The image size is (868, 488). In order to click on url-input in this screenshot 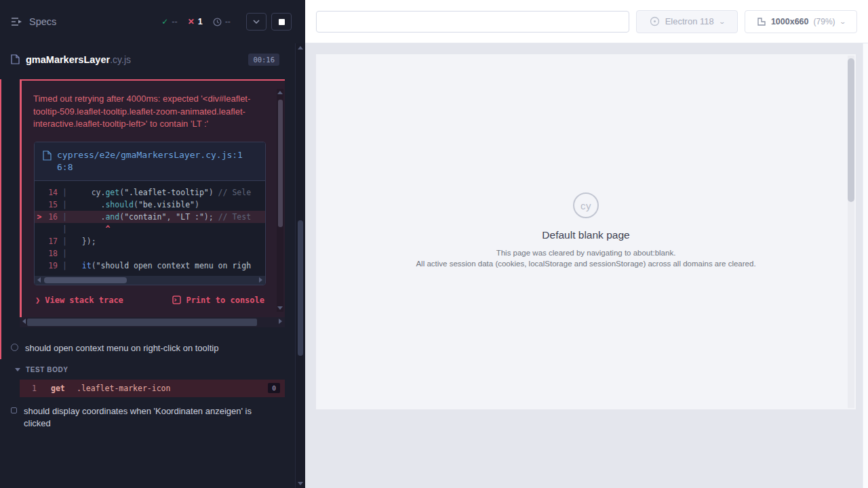, I will do `click(473, 22)`.